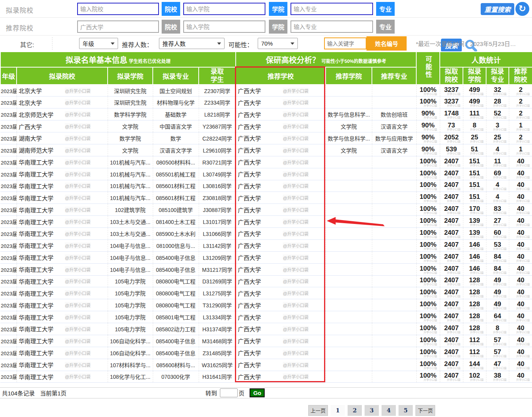 The height and width of the screenshot is (417, 532). What do you see at coordinates (266, 305) in the screenshot?
I see `table-row: 2023届华南理工大学@升学小口袋105电力学院080800电气工程T31290…` at bounding box center [266, 305].